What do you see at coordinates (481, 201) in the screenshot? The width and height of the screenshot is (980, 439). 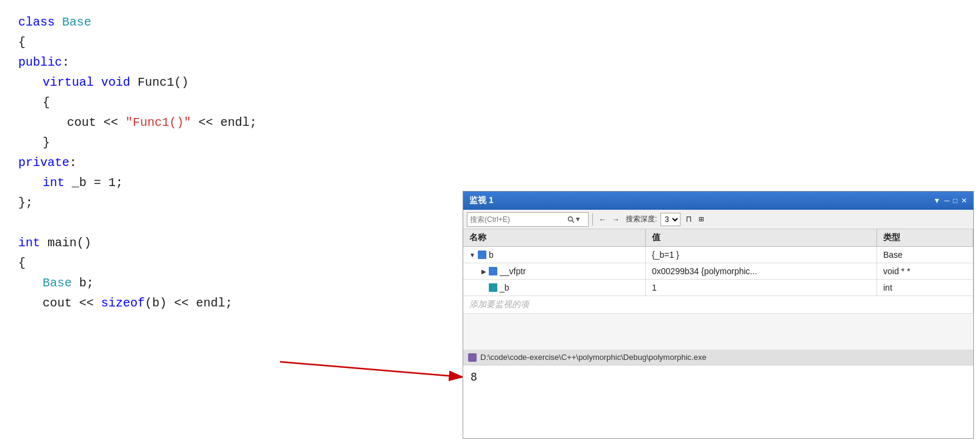 I see `watch-title: 监视 1` at bounding box center [481, 201].